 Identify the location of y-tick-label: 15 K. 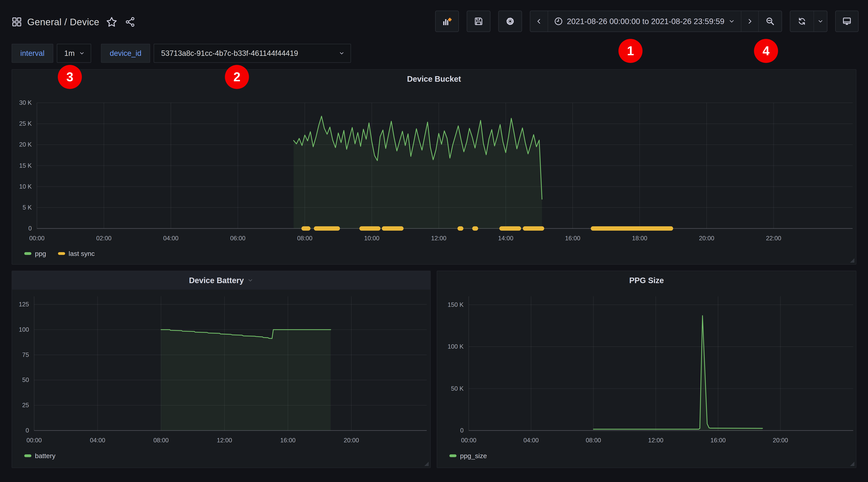
(16, 166).